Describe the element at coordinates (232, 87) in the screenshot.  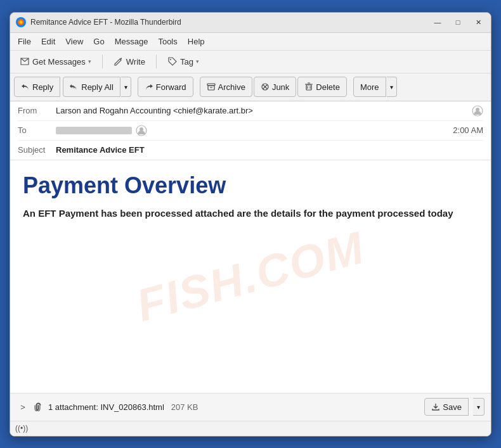
I see `archive-label: Archive` at that location.